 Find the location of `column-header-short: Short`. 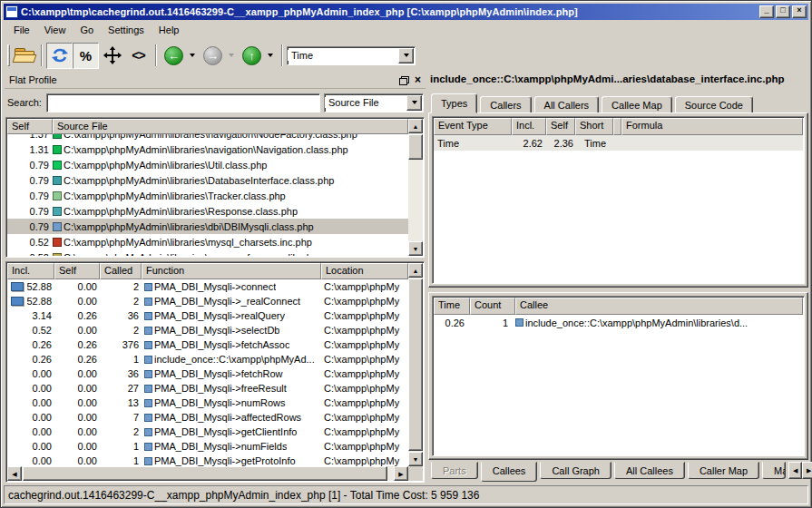

column-header-short: Short is located at coordinates (594, 127).